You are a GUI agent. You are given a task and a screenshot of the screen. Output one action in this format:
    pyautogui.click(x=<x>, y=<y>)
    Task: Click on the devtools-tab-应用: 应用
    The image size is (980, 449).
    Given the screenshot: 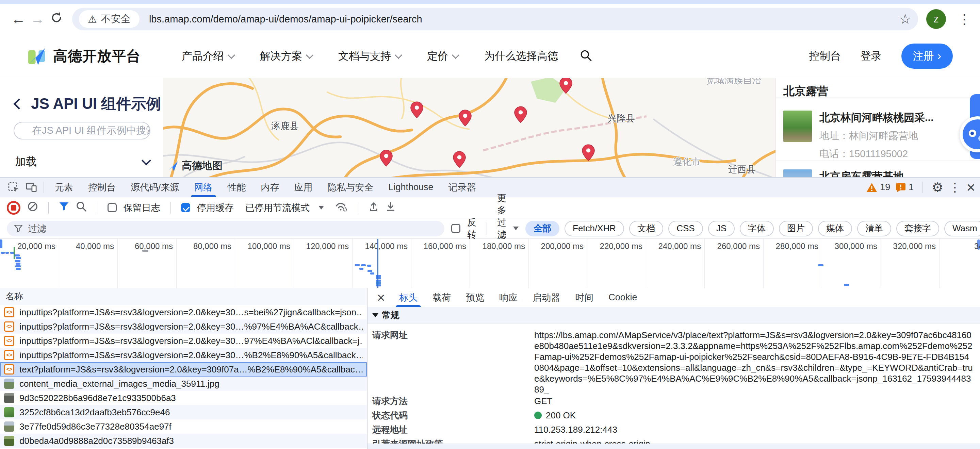 What is the action you would take?
    pyautogui.click(x=304, y=187)
    